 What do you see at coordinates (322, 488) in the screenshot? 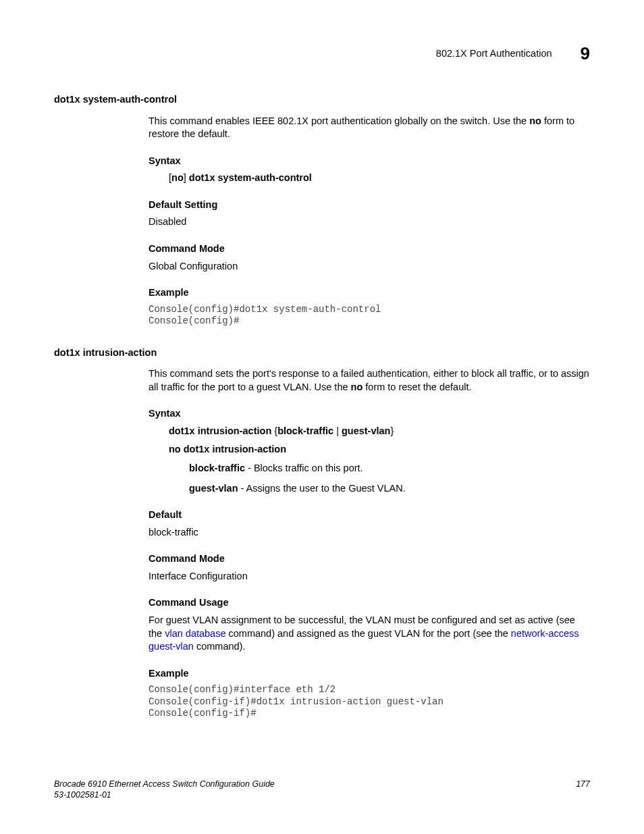
I see `option-text: - Assigns the user to the Guest VLAN.` at bounding box center [322, 488].